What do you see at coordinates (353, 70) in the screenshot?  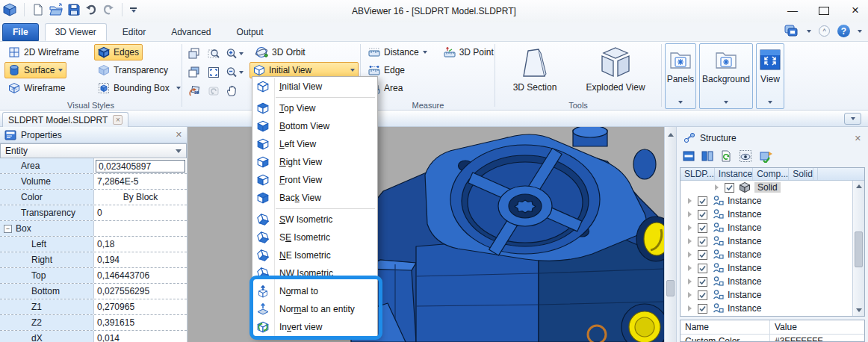 I see `view-combo-arrow-icon` at bounding box center [353, 70].